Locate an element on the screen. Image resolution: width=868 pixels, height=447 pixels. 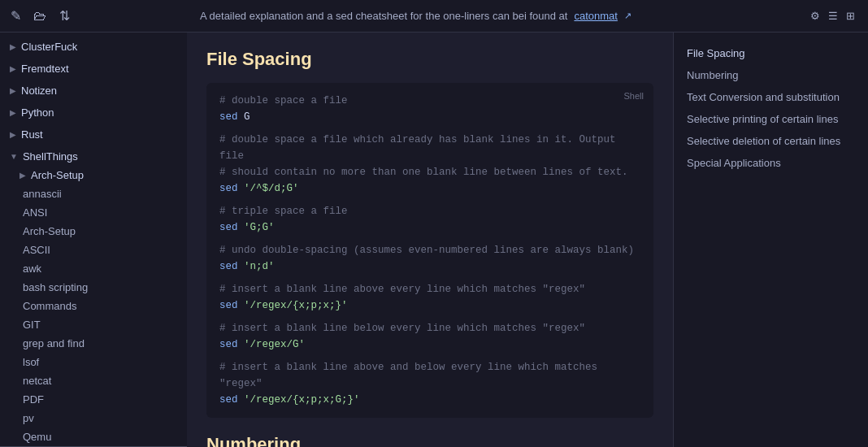
code-line-4: # should contain no more than one blank … is located at coordinates (430, 172).